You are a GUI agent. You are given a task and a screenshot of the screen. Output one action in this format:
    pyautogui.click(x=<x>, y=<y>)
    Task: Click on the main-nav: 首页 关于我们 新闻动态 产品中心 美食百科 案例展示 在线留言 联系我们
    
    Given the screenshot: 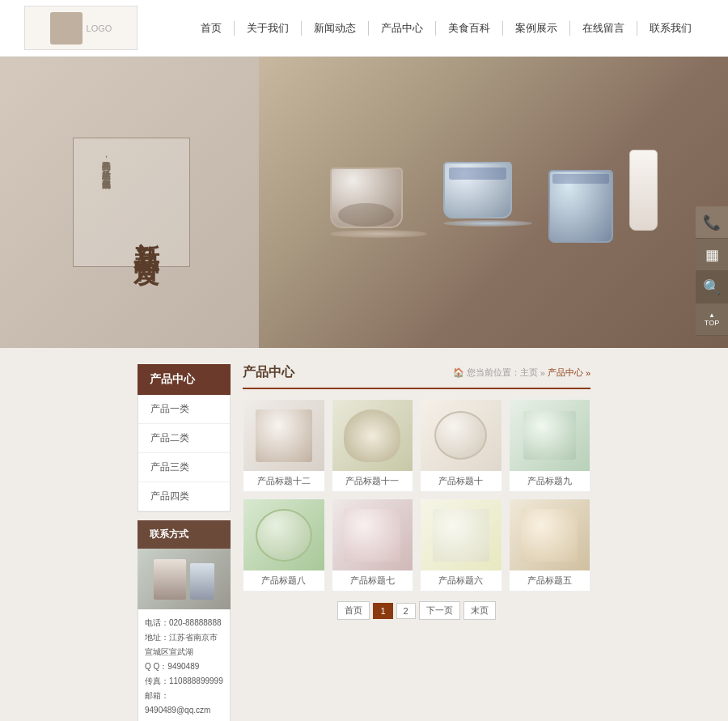 What is the action you would take?
    pyautogui.click(x=447, y=28)
    